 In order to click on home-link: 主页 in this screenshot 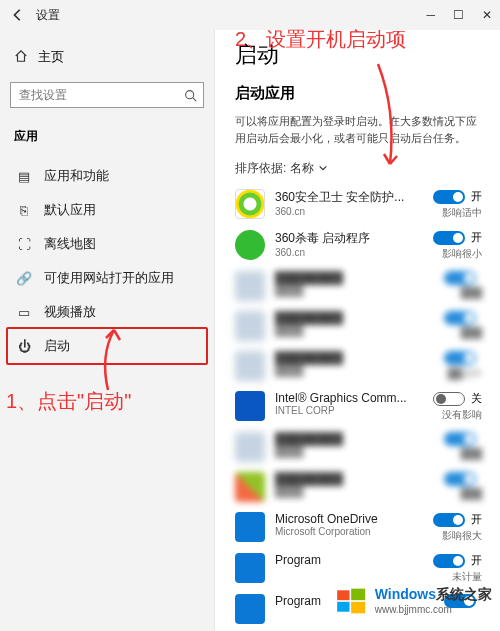, I will do `click(107, 57)`.